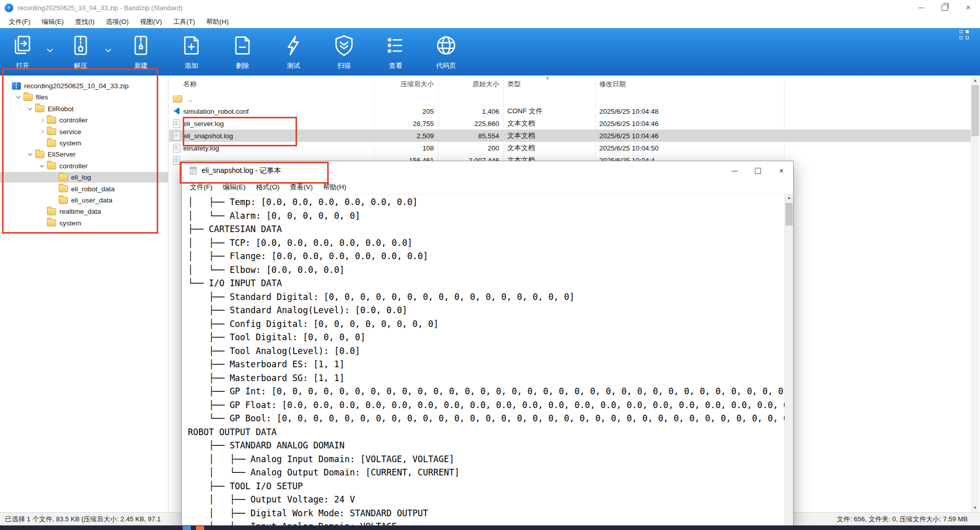 The width and height of the screenshot is (980, 530). Describe the element at coordinates (570, 111) in the screenshot. I see `file-row-simulation_robot.conf: simulation_robot.conf2051,406CONF 文件2025…` at that location.